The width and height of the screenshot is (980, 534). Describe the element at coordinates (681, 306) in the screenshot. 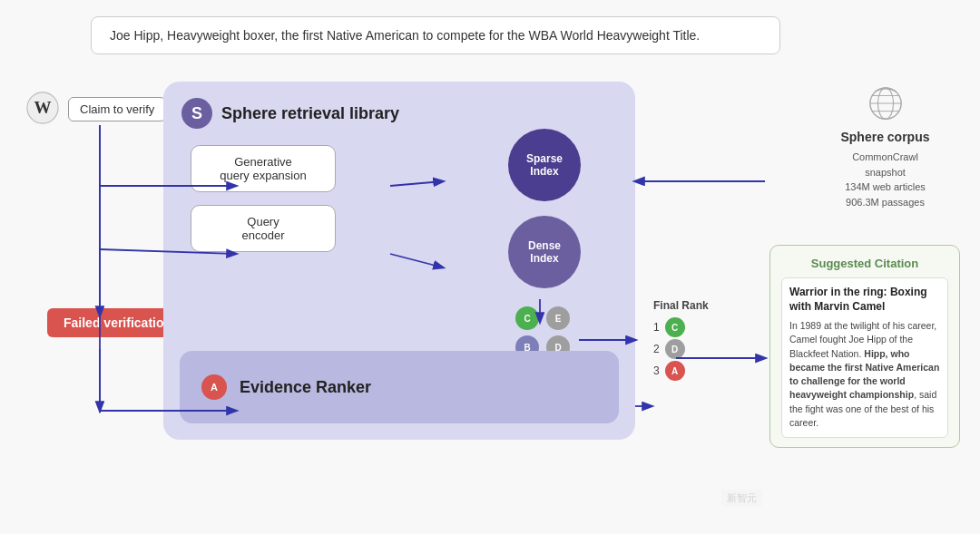

I see `final-rank-title: Final Rank` at that location.